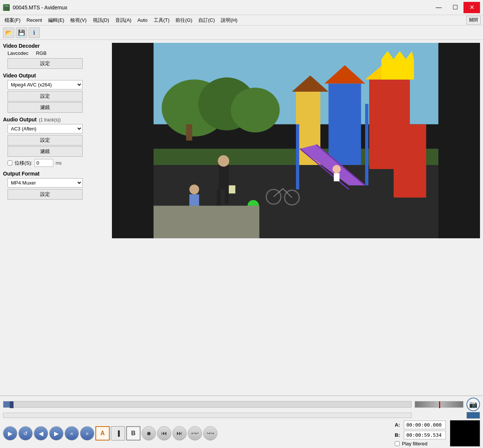 The width and height of the screenshot is (483, 448). I want to click on output-format-section: Output Format MP4 Muxer MKV Muxer AVI Mu…, so click(56, 185).